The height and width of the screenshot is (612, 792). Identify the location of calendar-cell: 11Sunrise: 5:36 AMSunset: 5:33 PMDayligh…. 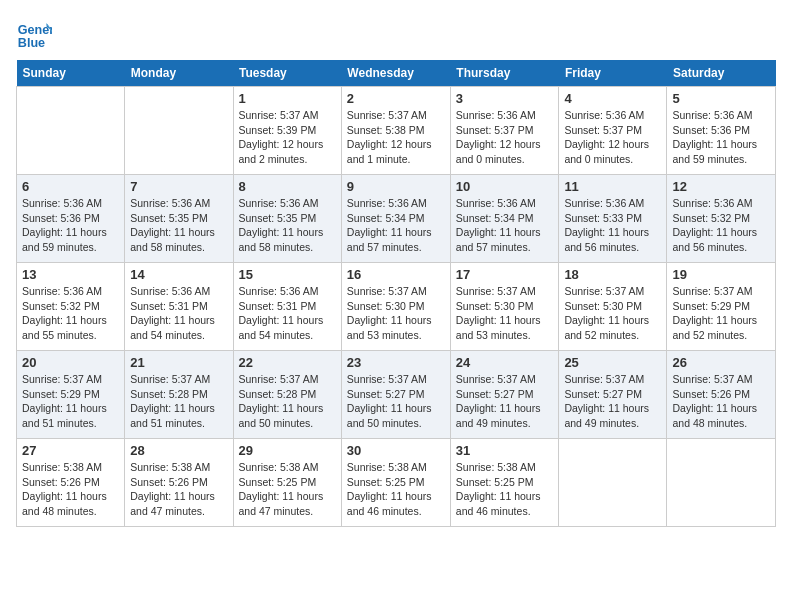
(613, 219).